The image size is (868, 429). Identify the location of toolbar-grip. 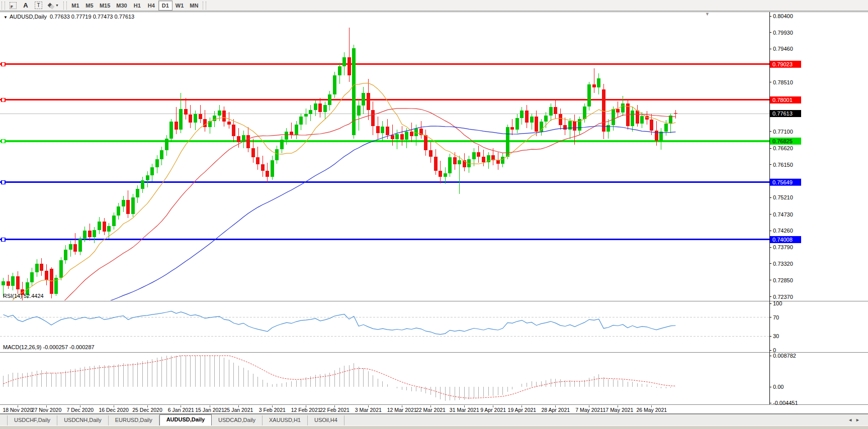
(3, 6).